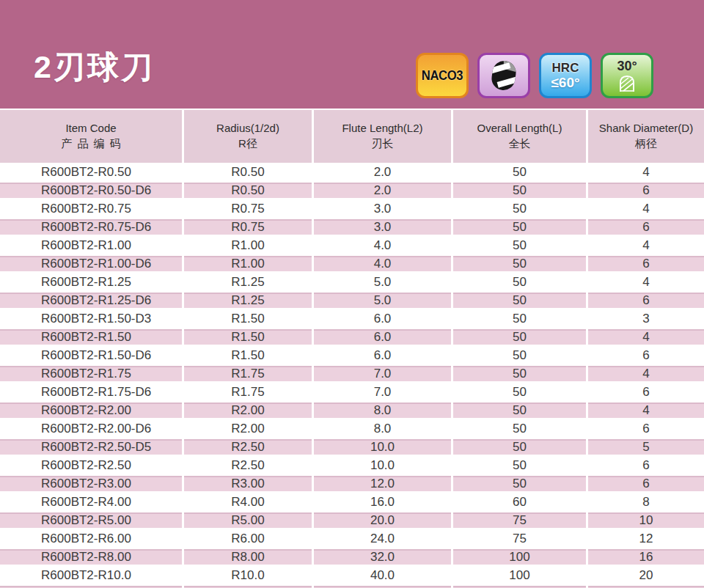  Describe the element at coordinates (92, 538) in the screenshot. I see `cell-item-code: R600BT2-R6.00` at that location.